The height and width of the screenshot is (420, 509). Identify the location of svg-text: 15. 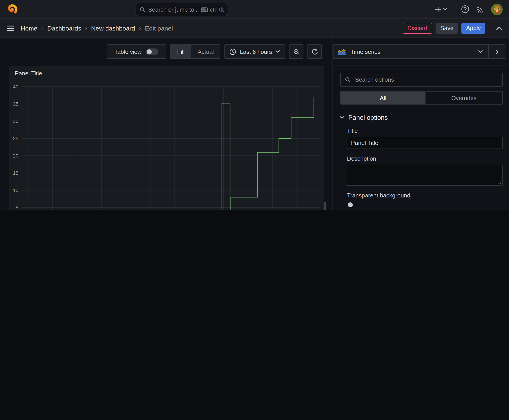
(16, 173).